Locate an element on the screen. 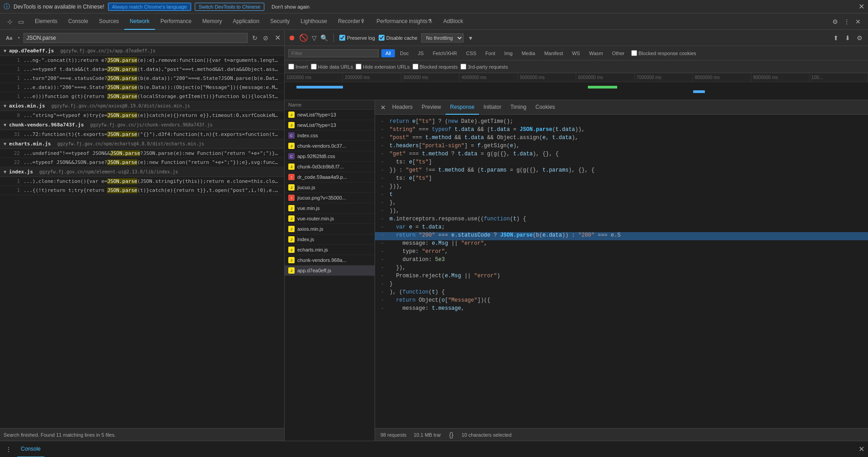 This screenshot has height=457, width=868. tab-perf-insights: Performance insights ⚗ is located at coordinates (404, 22).